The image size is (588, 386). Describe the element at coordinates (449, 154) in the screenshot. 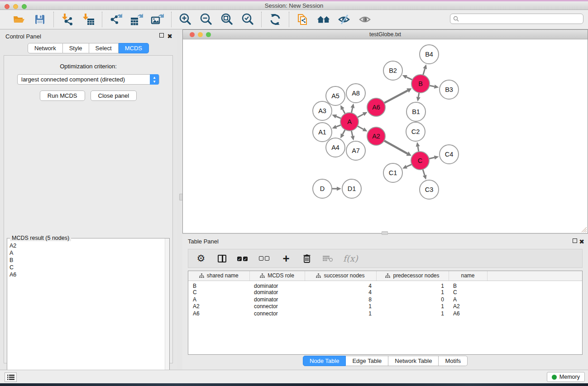

I see `node-C4: C4` at that location.